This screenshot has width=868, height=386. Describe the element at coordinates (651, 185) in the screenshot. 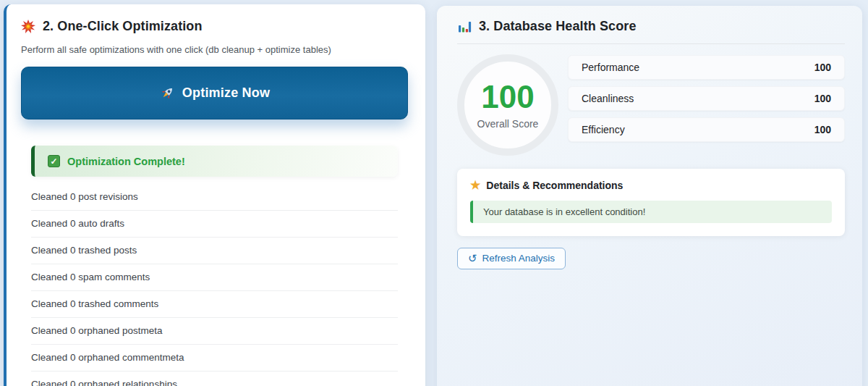

I see `details-heading: ★ Details & Recommendations` at that location.